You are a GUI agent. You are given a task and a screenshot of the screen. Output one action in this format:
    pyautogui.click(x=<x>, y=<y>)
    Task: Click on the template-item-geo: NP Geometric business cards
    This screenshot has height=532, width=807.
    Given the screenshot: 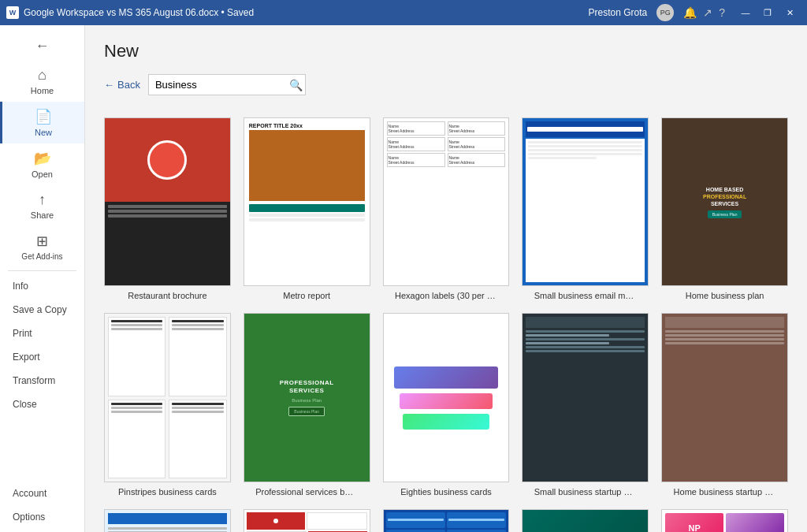 What is the action you would take?
    pyautogui.click(x=725, y=520)
    